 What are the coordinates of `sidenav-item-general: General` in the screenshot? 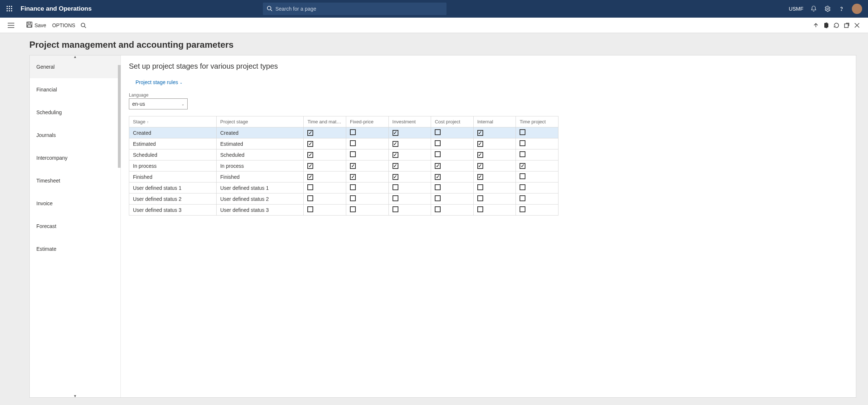 It's located at (75, 67).